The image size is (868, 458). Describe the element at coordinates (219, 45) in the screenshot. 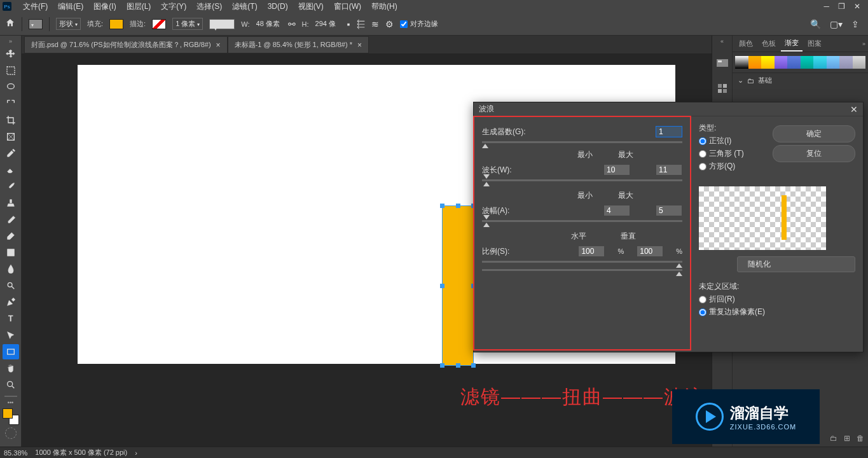

I see `doc-tab-1-close-icon: ×` at that location.